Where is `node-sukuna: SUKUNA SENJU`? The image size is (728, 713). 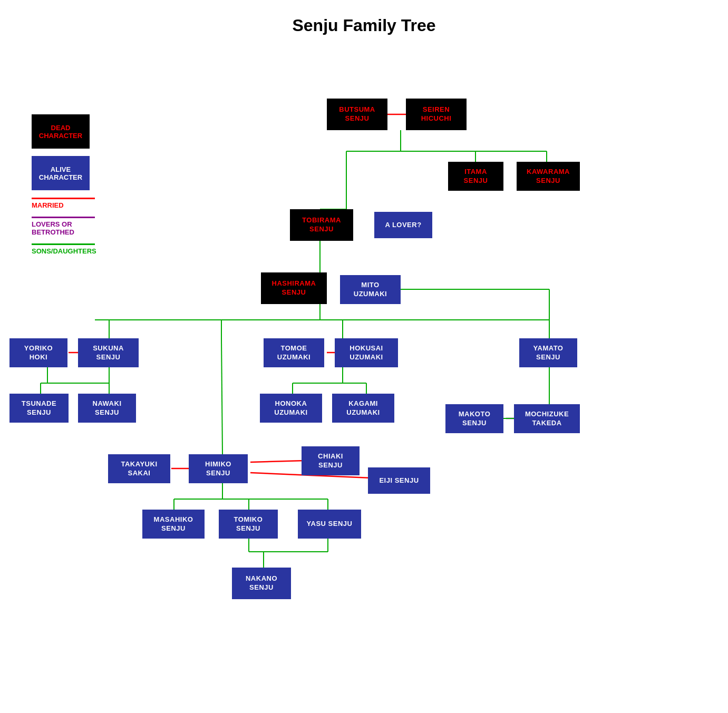
node-sukuna: SUKUNA SENJU is located at coordinates (109, 353).